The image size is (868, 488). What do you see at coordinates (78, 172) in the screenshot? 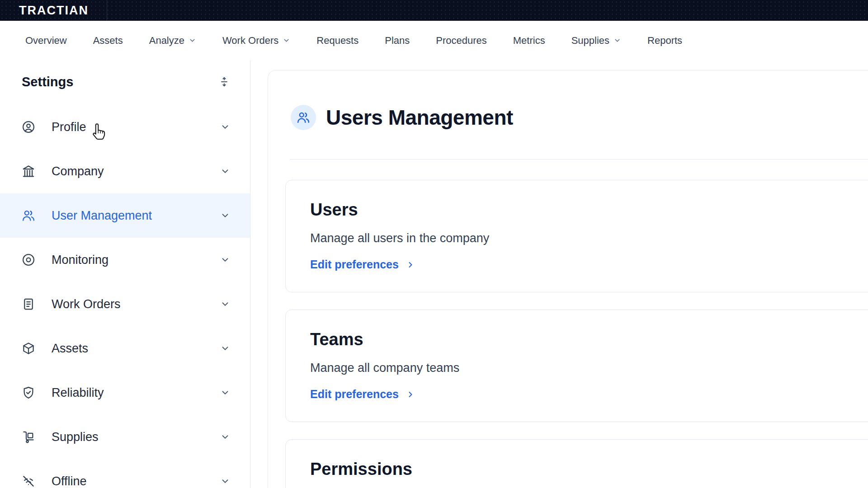
I see `sidebar-item-label: Company` at bounding box center [78, 172].